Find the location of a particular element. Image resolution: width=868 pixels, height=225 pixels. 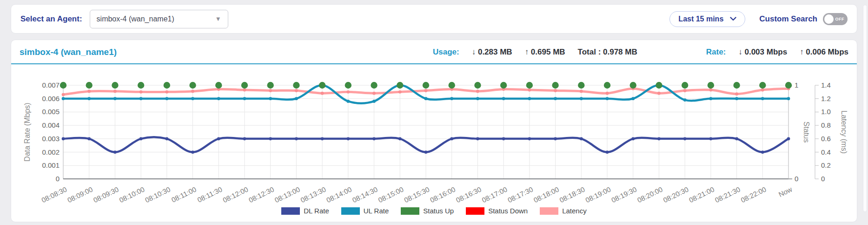

svg-text: 0.6 is located at coordinates (826, 139).